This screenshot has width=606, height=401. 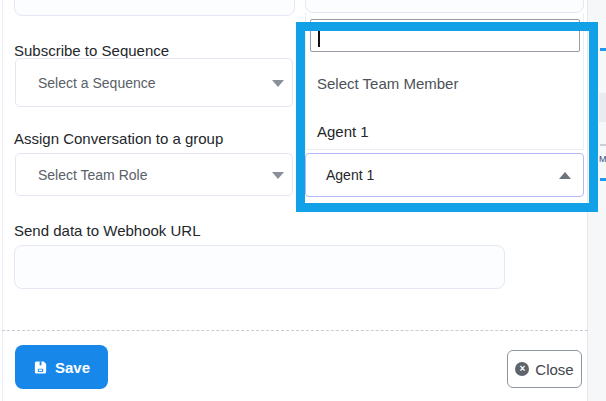 What do you see at coordinates (442, 132) in the screenshot?
I see `dropdown-option-agent-1: Agent 1` at bounding box center [442, 132].